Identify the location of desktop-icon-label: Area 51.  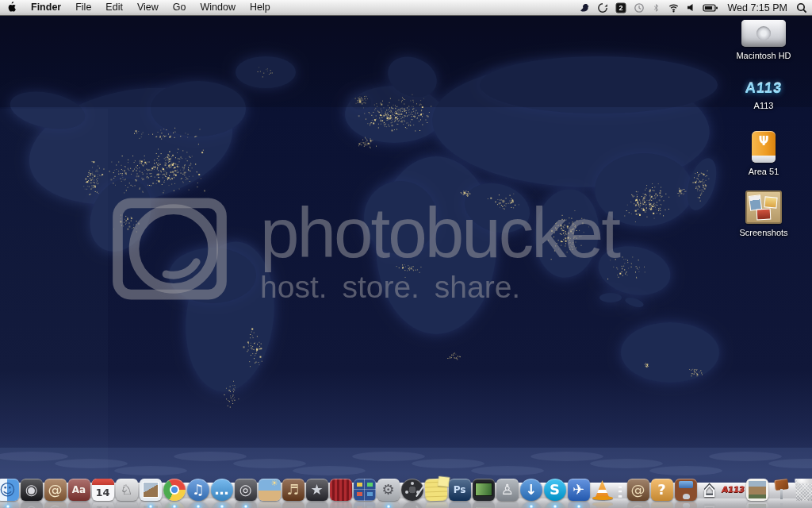
(764, 171).